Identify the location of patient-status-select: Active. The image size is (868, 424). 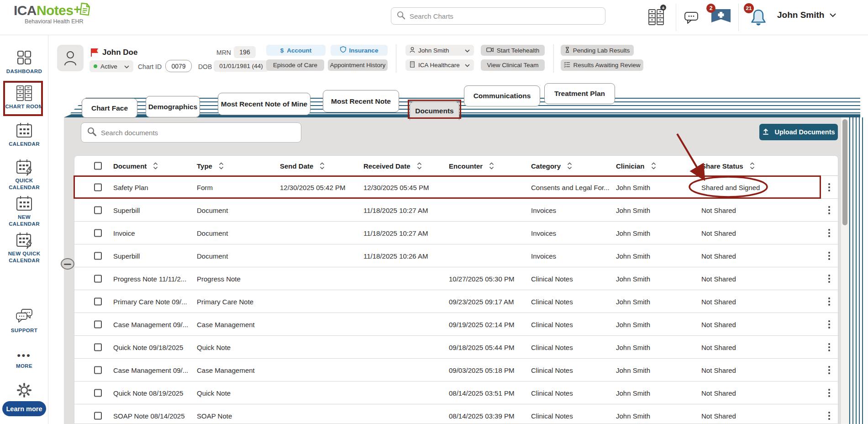
(111, 66).